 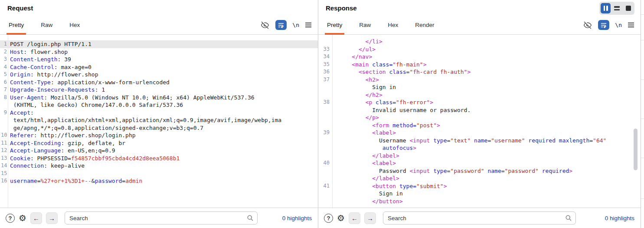 I want to click on code-line: 14Connection: keep-alive, so click(x=159, y=166).